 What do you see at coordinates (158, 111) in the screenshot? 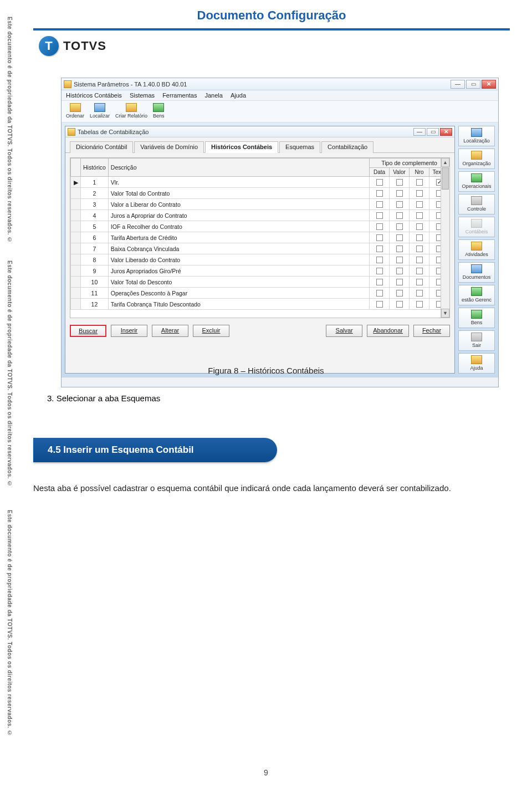
I see `tool-bens: Bens` at bounding box center [158, 111].